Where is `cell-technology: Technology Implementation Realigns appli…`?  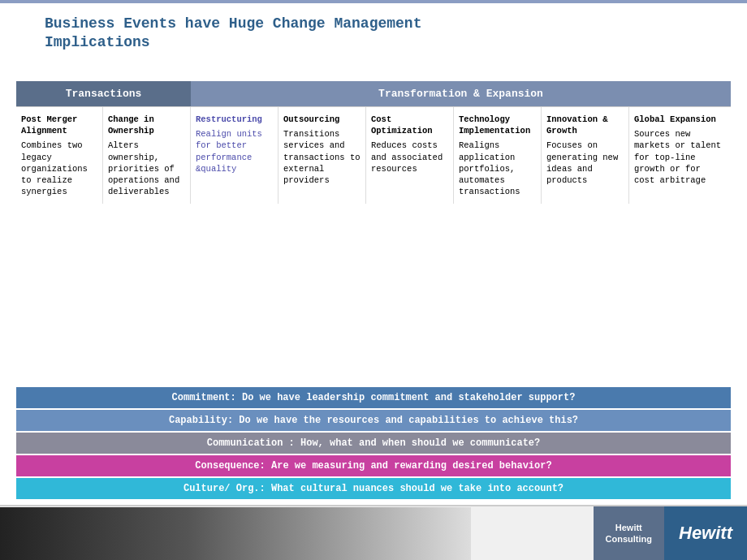 cell-technology: Technology Implementation Realigns appli… is located at coordinates (498, 156).